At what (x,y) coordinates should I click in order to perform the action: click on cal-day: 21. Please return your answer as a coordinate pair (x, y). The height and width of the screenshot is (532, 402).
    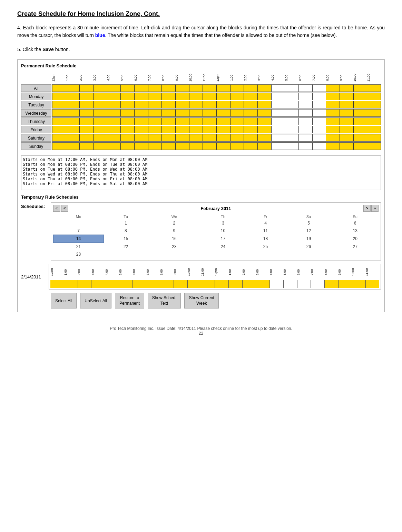
    Looking at the image, I should click on (79, 247).